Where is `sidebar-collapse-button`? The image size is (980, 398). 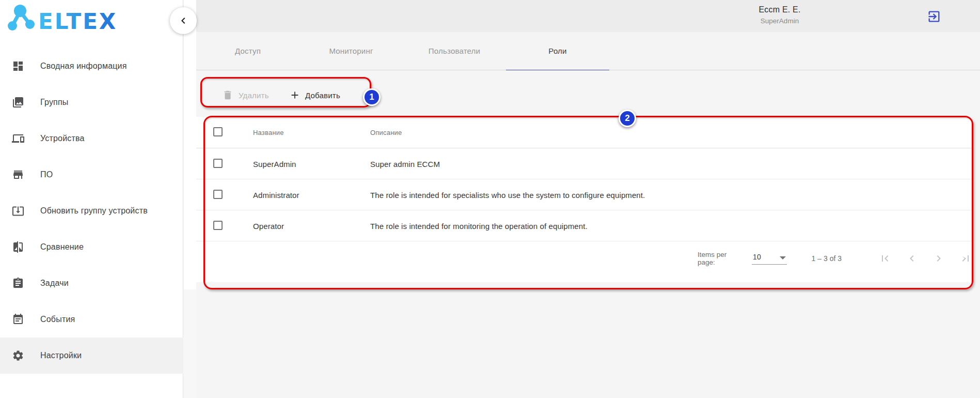 sidebar-collapse-button is located at coordinates (183, 21).